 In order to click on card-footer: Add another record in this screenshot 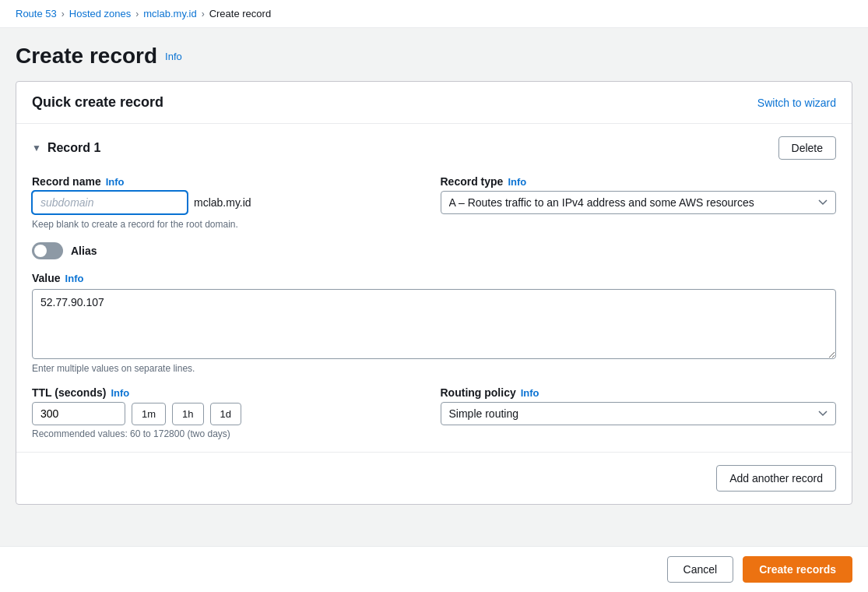, I will do `click(434, 478)`.